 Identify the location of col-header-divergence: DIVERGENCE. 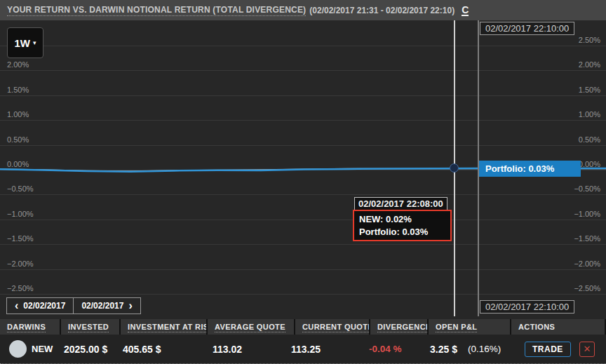
(398, 327).